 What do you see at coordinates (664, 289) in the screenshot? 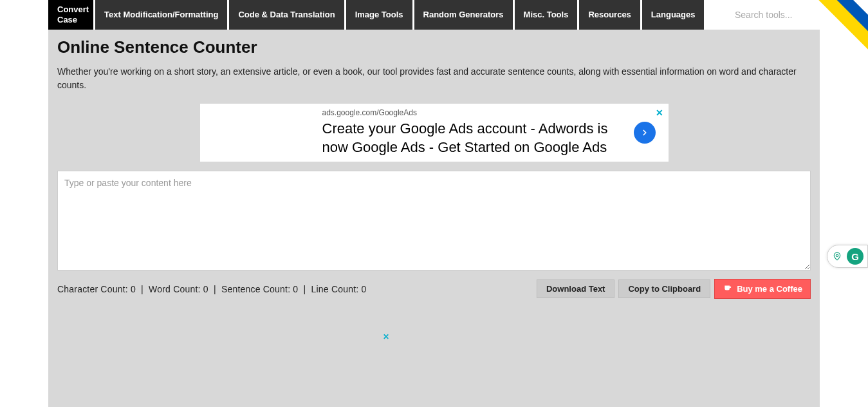
I see `copy-button: Copy to Clipboard` at bounding box center [664, 289].